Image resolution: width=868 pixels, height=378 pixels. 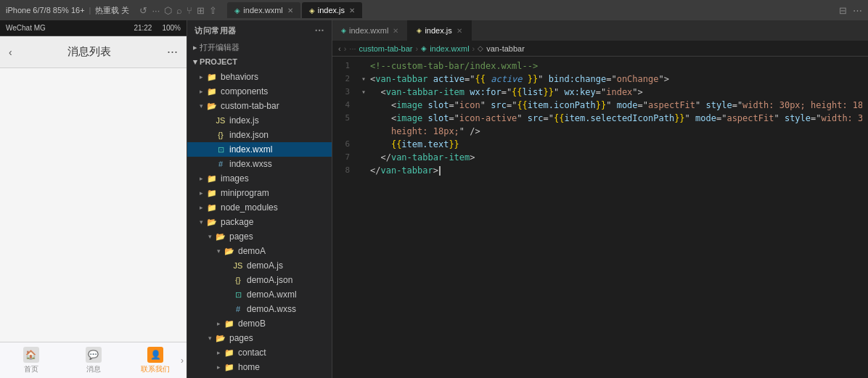 I want to click on code-line-6: 6 {{item.text}}, so click(x=597, y=144).